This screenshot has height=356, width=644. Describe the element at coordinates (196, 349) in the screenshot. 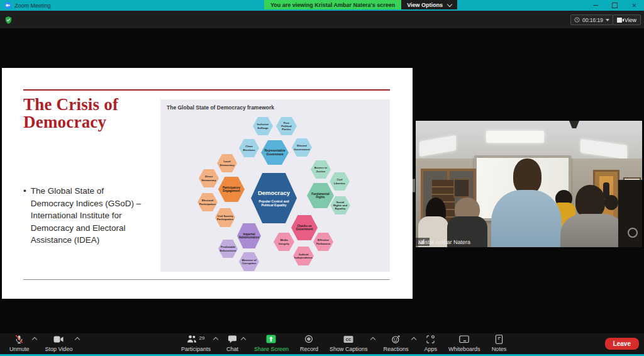

I see `toolbar-participants-label: Participants` at that location.